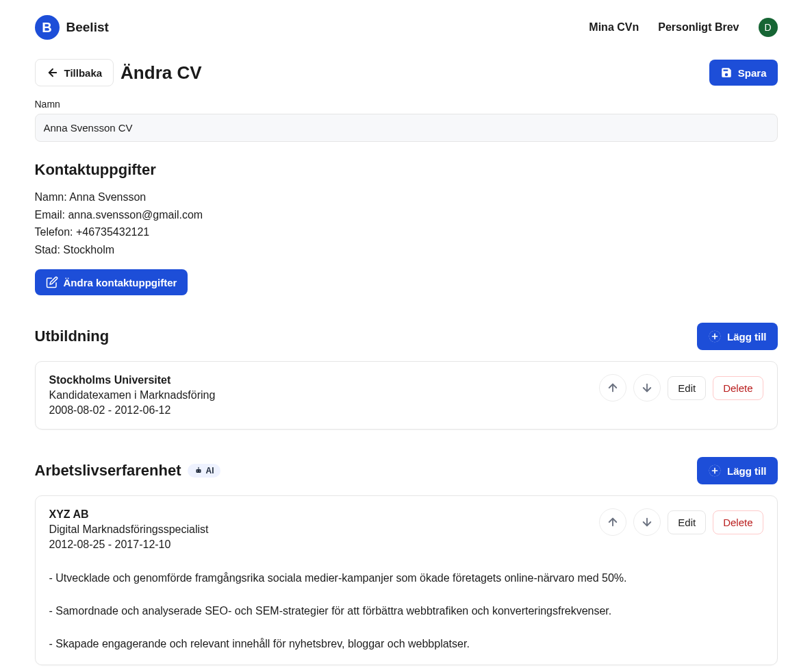 The image size is (812, 668). Describe the element at coordinates (51, 197) in the screenshot. I see `contact-name-label: Namn:` at that location.